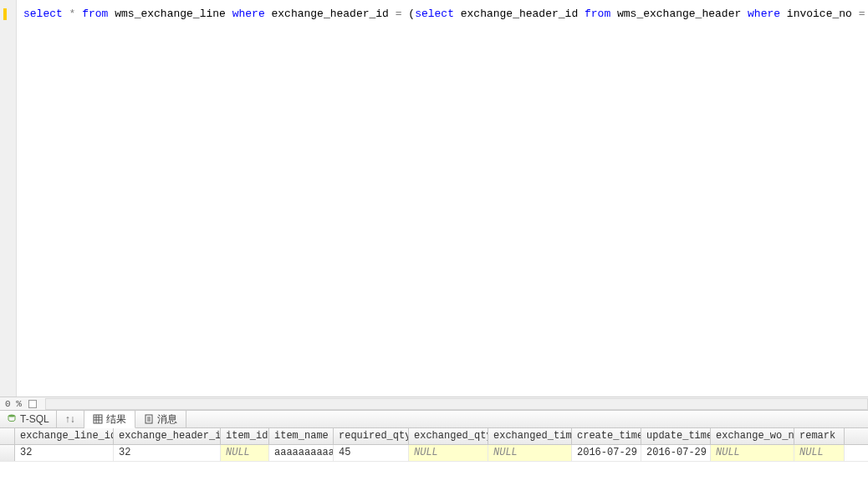 The image size is (868, 486). Describe the element at coordinates (607, 437) in the screenshot. I see `column-header: create_time` at that location.